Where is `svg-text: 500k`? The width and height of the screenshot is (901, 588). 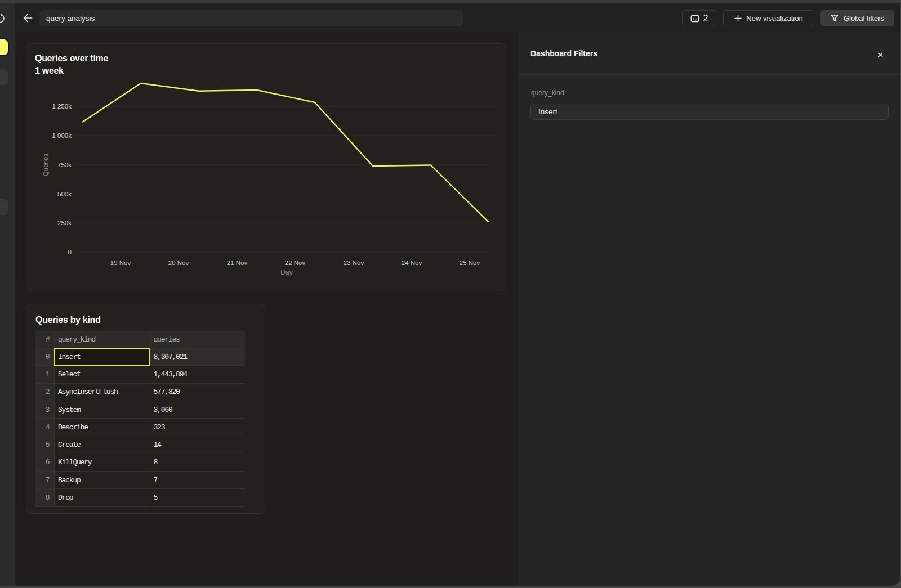
svg-text: 500k is located at coordinates (64, 194).